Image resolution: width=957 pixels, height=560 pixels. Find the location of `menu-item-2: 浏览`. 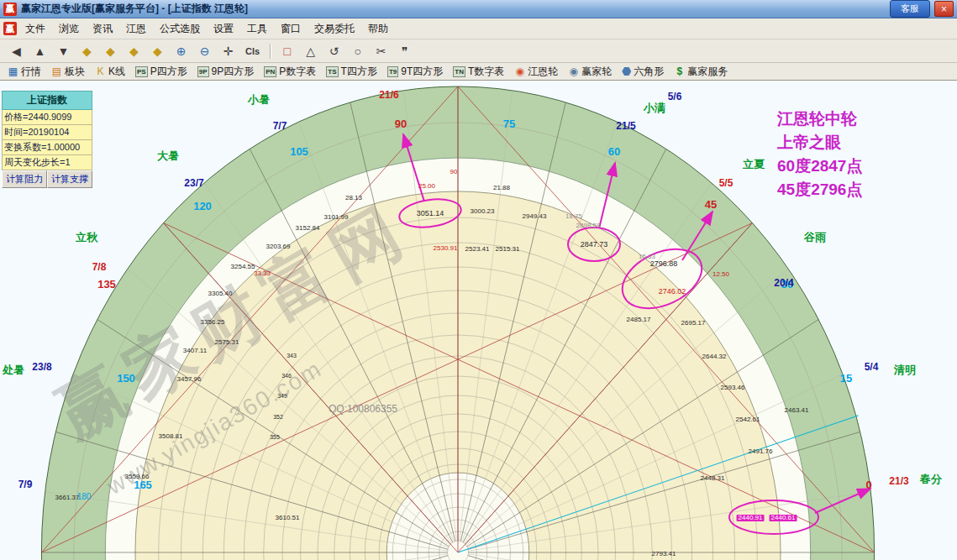

menu-item-2: 浏览 is located at coordinates (69, 29).